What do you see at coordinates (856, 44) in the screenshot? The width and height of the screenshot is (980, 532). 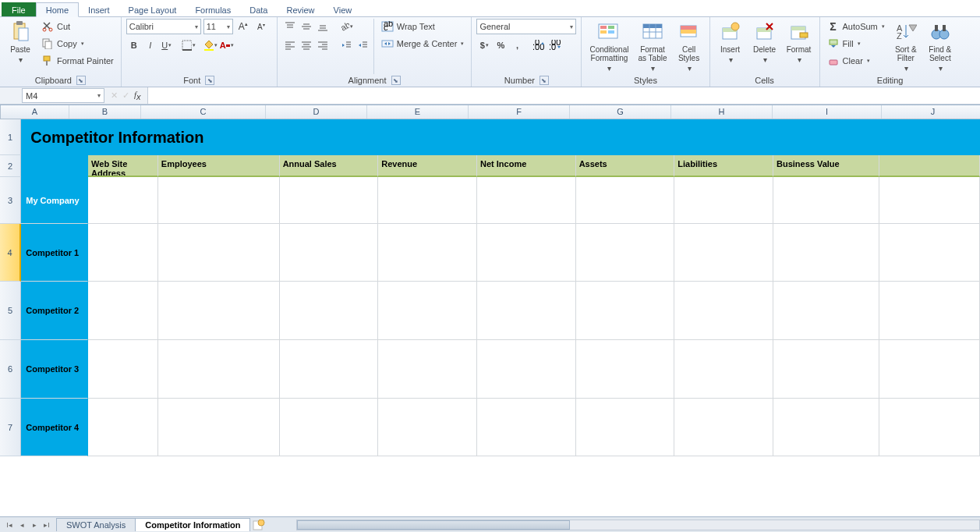 I see `fill-button: Fill▾` at bounding box center [856, 44].